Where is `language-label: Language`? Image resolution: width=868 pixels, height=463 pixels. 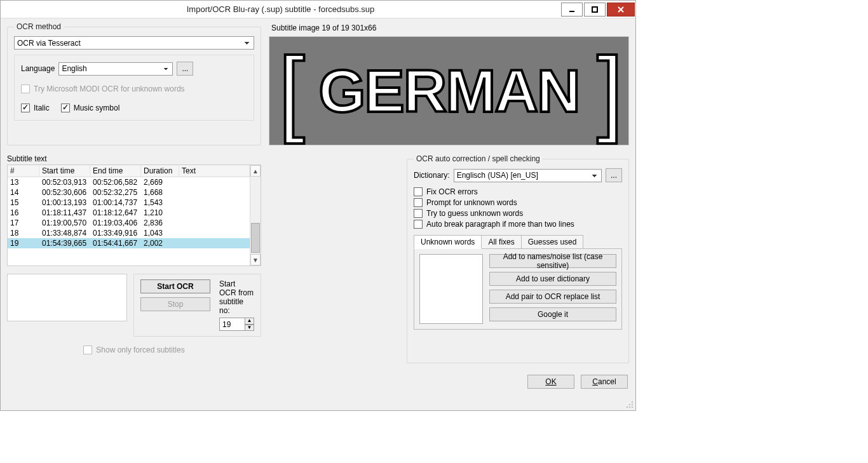
language-label: Language is located at coordinates (38, 69).